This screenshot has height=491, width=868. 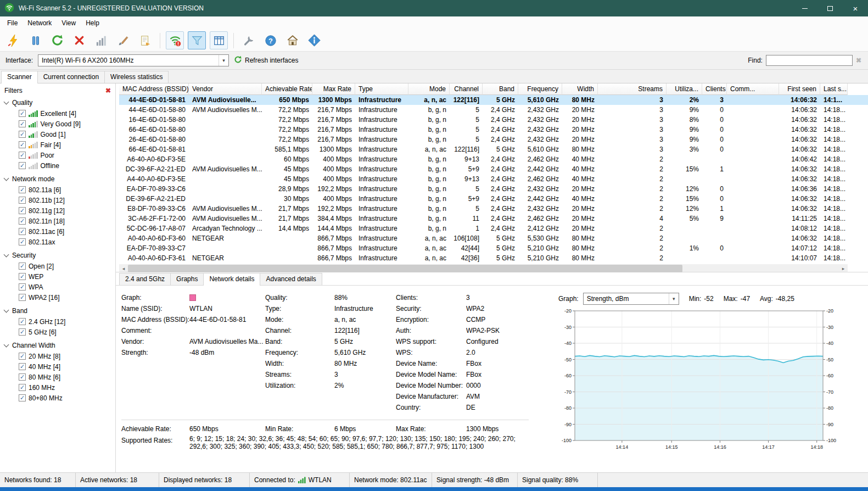 What do you see at coordinates (58, 277) in the screenshot?
I see `filter-item-wep: ✓WEP` at bounding box center [58, 277].